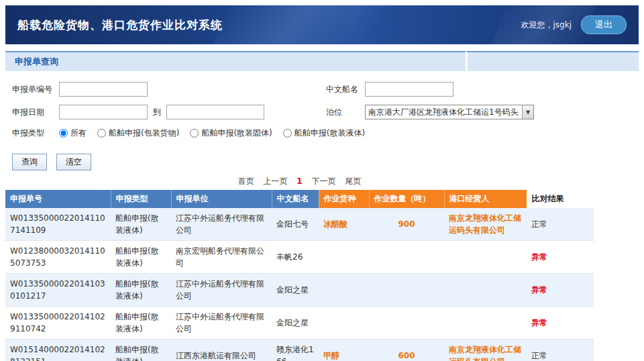 Image resolution: width=644 pixels, height=361 pixels. What do you see at coordinates (299, 224) in the screenshot?
I see `table-row: W013350000220141107141109 船舶申报(散装液体) 江苏中…` at bounding box center [299, 224].